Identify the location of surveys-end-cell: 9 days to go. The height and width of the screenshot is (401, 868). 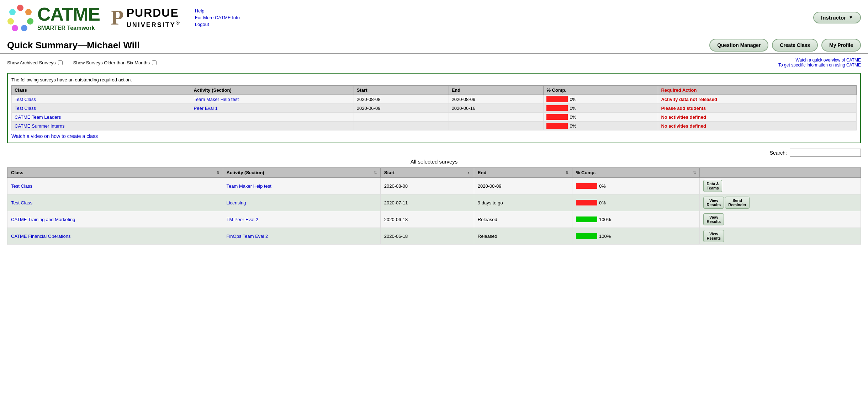
(523, 203).